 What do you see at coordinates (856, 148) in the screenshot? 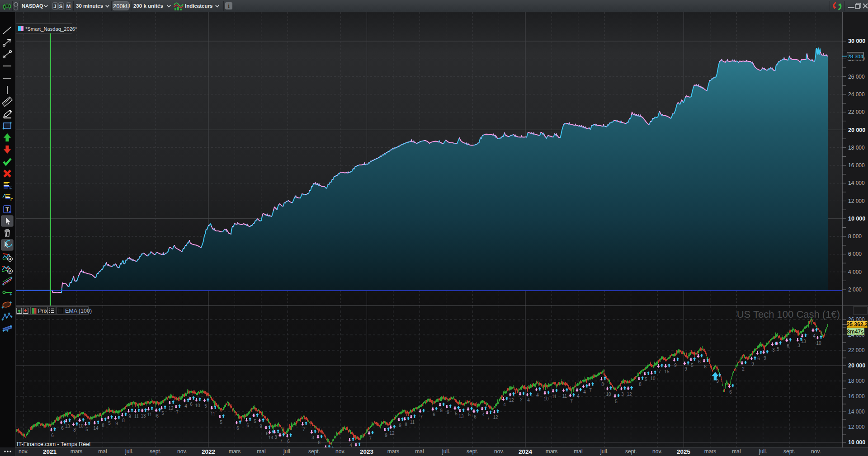
I see `svg-text: 18 000` at bounding box center [856, 148].